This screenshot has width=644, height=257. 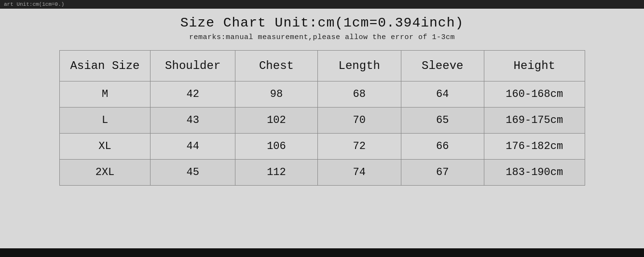 What do you see at coordinates (534, 66) in the screenshot?
I see `col-header-height: Height` at bounding box center [534, 66].